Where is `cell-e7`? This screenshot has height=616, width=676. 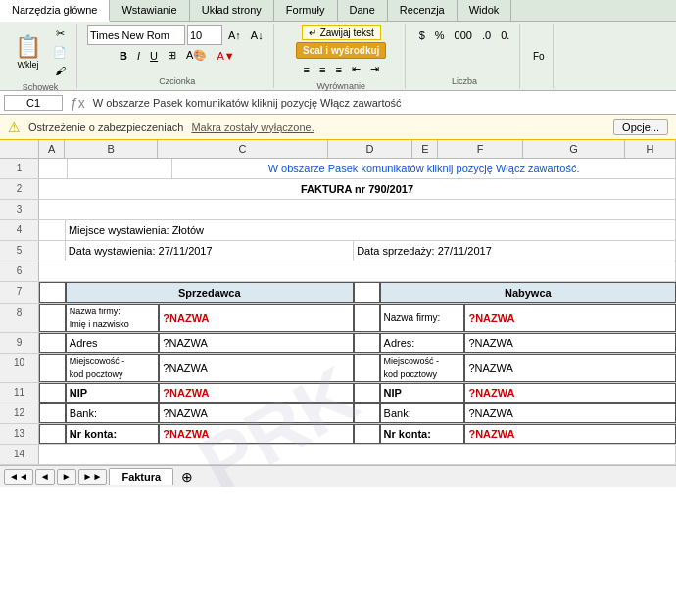 cell-e7 is located at coordinates (366, 292).